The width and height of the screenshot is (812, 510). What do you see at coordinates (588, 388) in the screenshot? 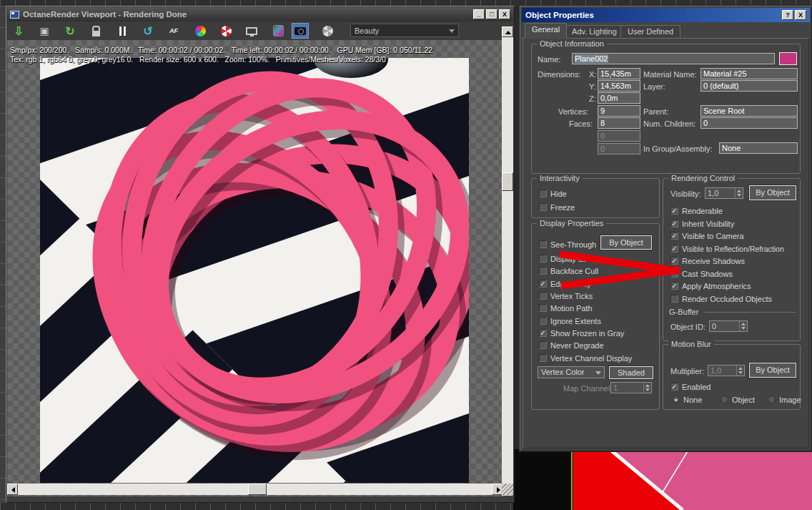
I see `map-channel-label: Map Channel:` at bounding box center [588, 388].